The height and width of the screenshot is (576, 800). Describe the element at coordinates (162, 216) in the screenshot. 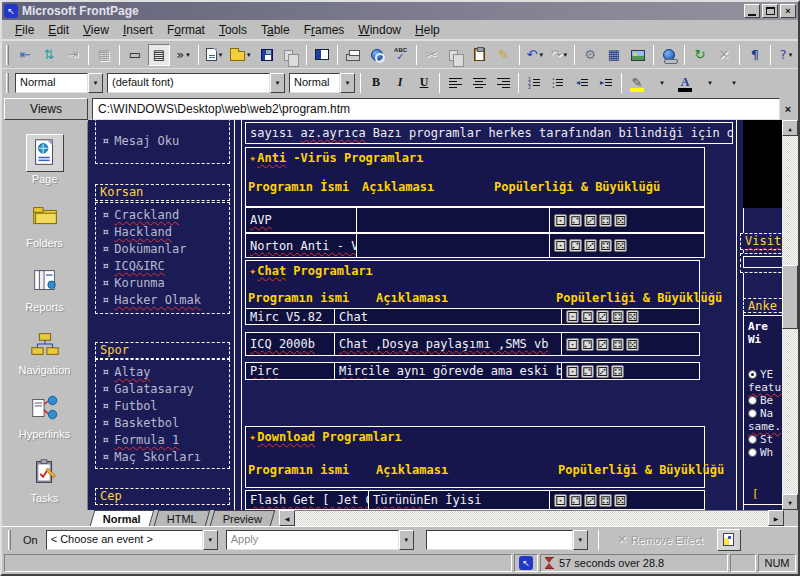

I see `nav-link: ¤Crackland` at that location.